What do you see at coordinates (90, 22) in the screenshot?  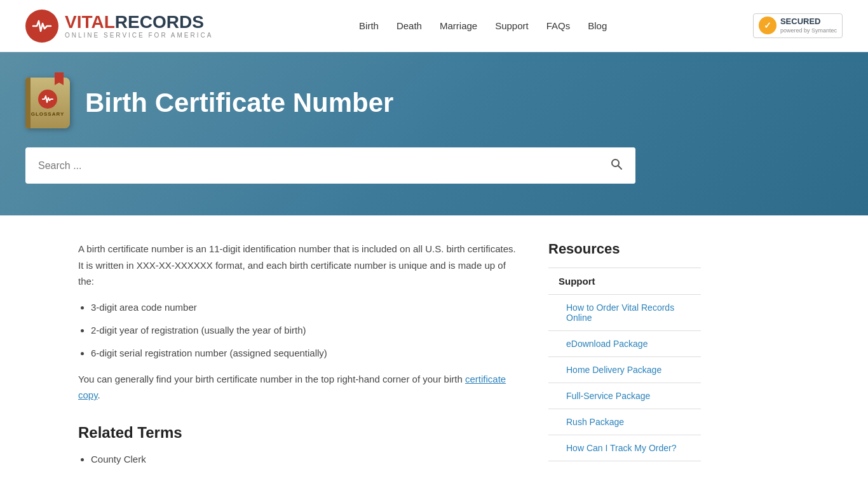 I see `logo-vital: VITAL` at bounding box center [90, 22].